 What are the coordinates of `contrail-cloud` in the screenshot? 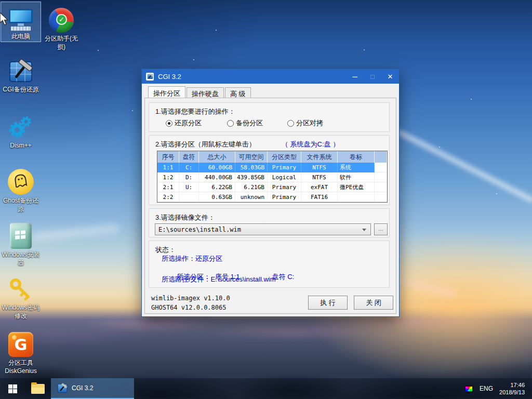 It's located at (464, 166).